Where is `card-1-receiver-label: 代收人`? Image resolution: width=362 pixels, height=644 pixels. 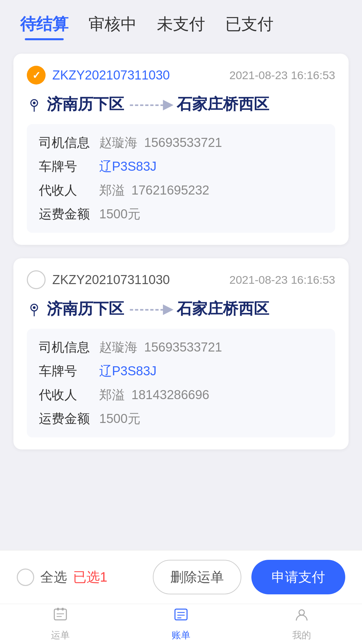 card-1-receiver-label: 代收人 is located at coordinates (69, 191).